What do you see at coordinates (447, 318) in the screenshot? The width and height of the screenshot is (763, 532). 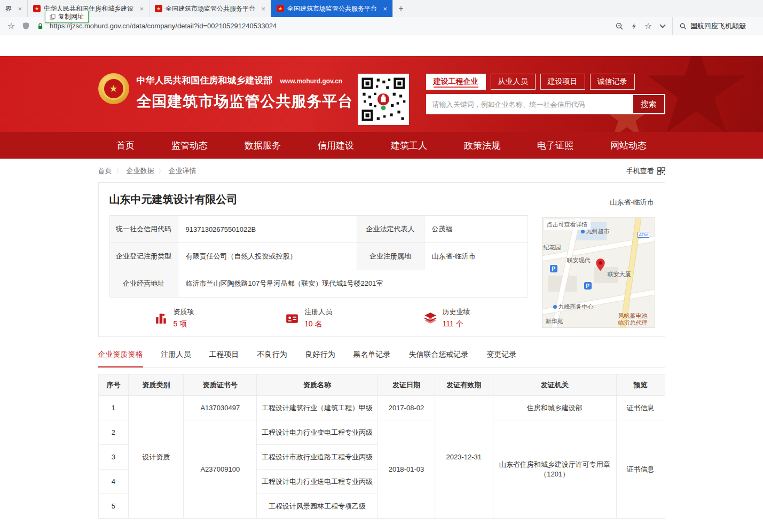 I see `stat-historical-achievements: 历史业绩 111 个` at bounding box center [447, 318].